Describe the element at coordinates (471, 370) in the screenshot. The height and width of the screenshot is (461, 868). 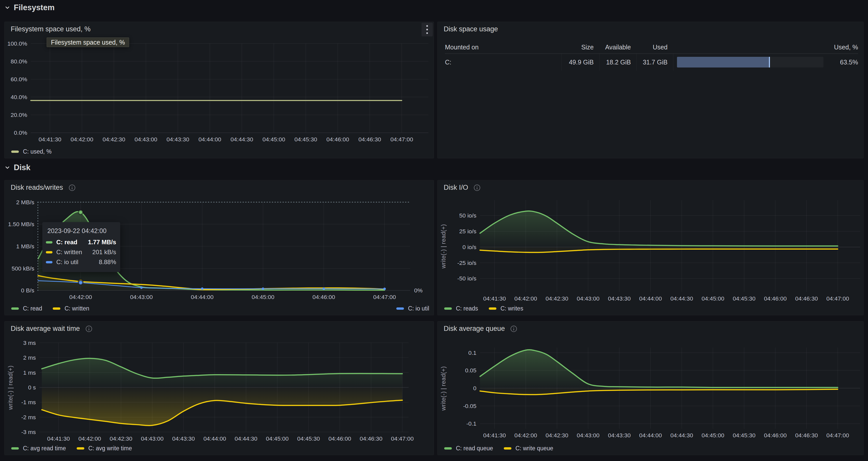
I see `svg-text: 0.05` at that location.